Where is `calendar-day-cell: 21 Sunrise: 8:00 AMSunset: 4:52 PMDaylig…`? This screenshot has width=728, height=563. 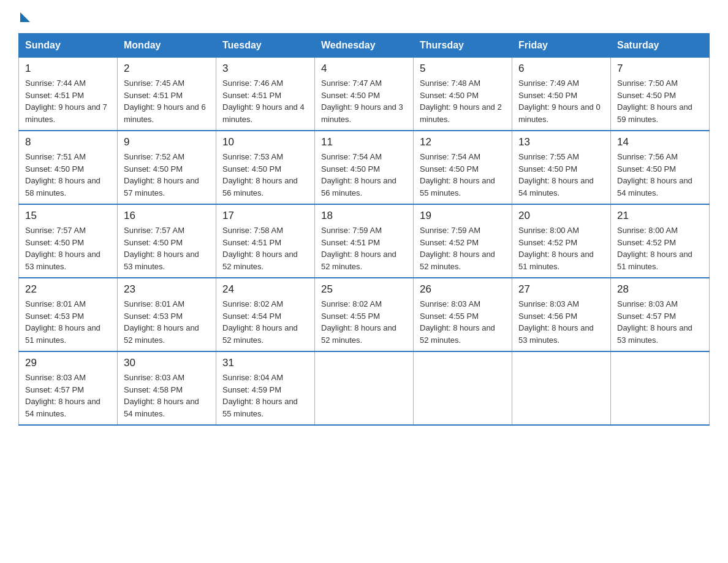 calendar-day-cell: 21 Sunrise: 8:00 AMSunset: 4:52 PMDaylig… is located at coordinates (661, 241).